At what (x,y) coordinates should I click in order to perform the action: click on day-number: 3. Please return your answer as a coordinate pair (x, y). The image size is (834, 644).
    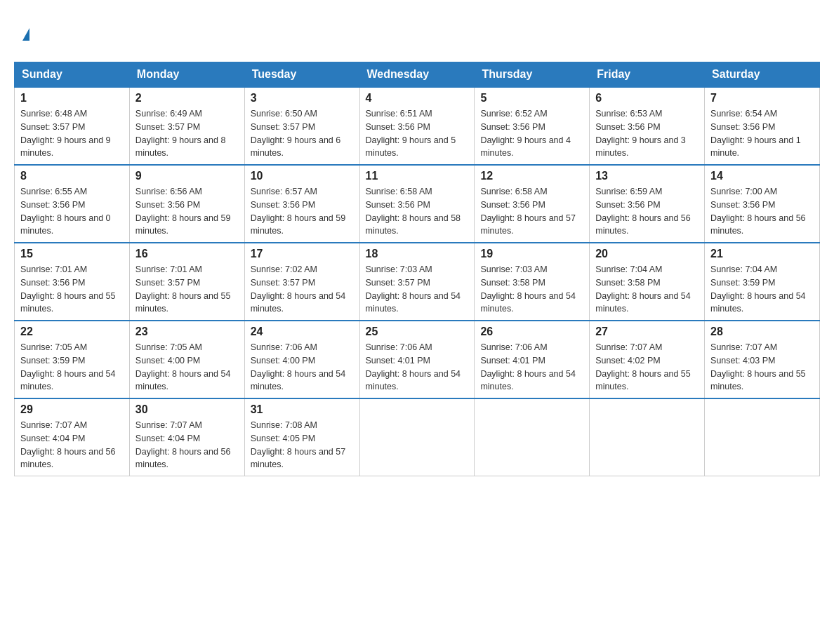
    Looking at the image, I should click on (302, 98).